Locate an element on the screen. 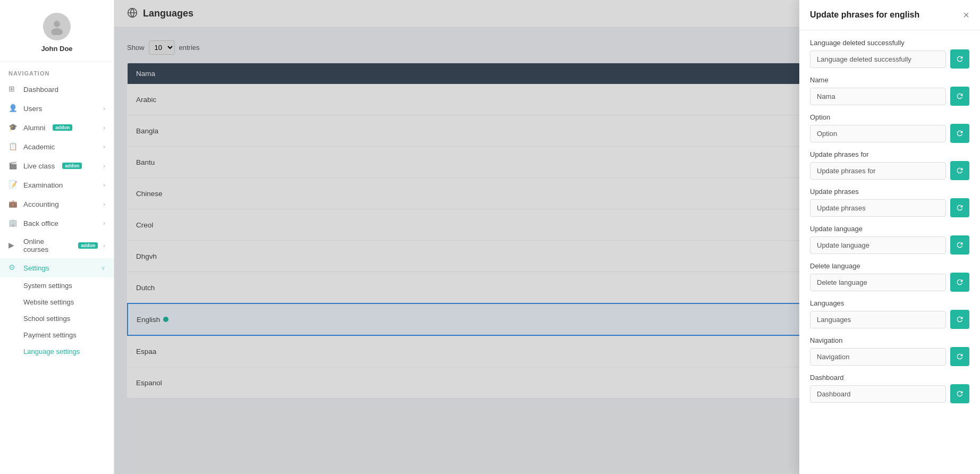 The width and height of the screenshot is (980, 474). sidebar: John Doe NAVIGATION ⊞ Dashboard 👤 Users … is located at coordinates (57, 237).